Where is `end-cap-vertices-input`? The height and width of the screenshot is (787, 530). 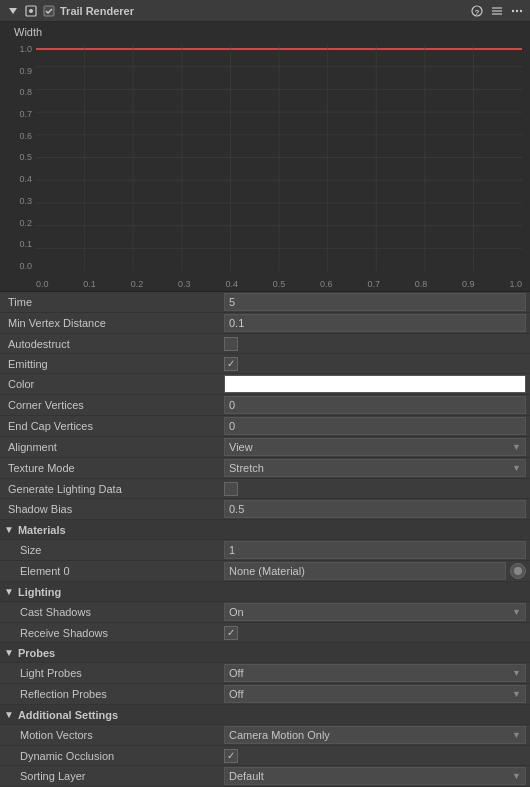 end-cap-vertices-input is located at coordinates (375, 426).